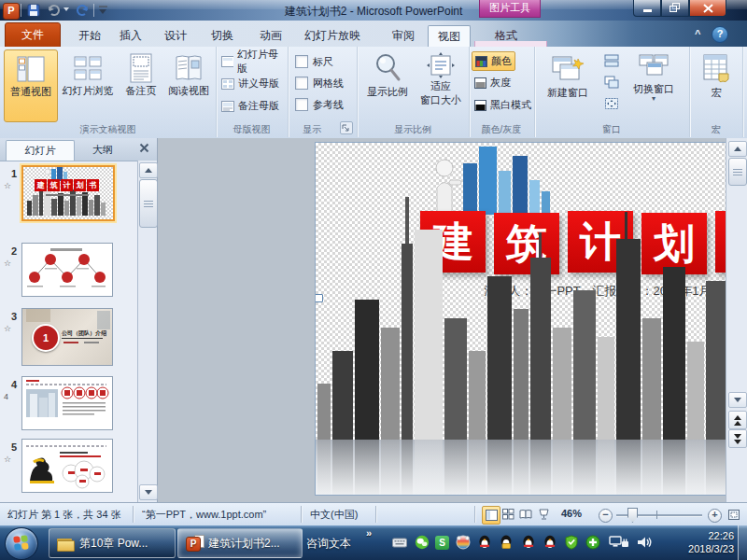 This screenshot has width=747, height=560. I want to click on thumbnails-scroll-down, so click(148, 493).